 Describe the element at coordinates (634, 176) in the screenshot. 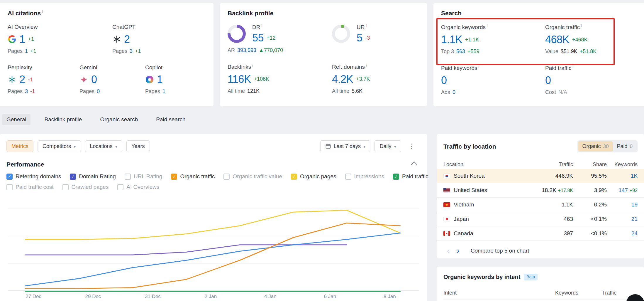

I see `keywords-link: 1K` at that location.